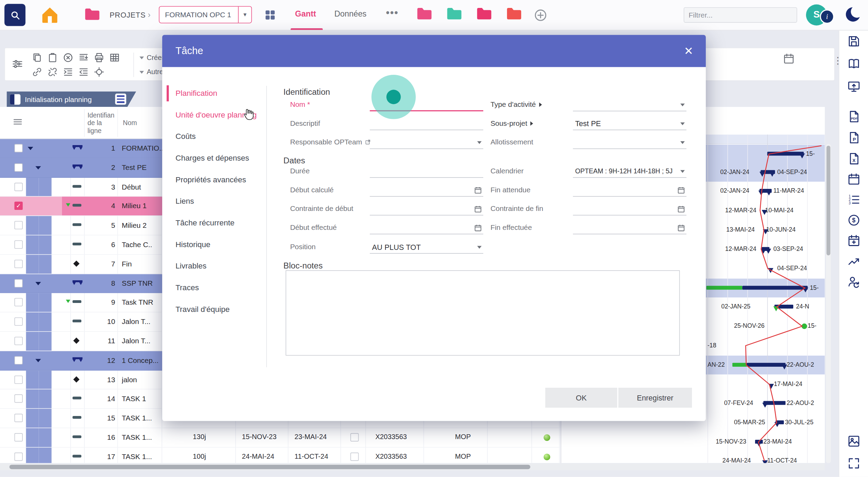 The width and height of the screenshot is (868, 477). Describe the element at coordinates (37, 72) in the screenshot. I see `link-icon` at that location.